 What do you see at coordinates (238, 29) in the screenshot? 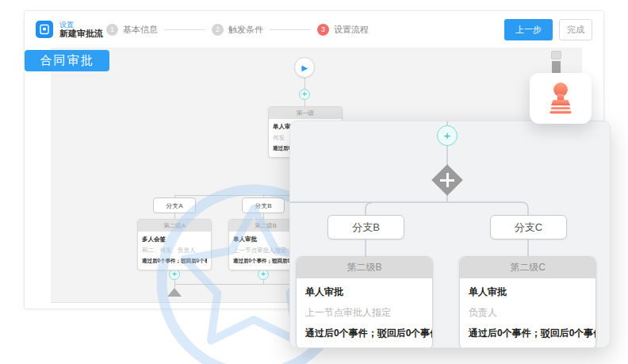
I see `wizard-steps: 1 基本信息 2 触发条件 3 设置流程` at bounding box center [238, 29].